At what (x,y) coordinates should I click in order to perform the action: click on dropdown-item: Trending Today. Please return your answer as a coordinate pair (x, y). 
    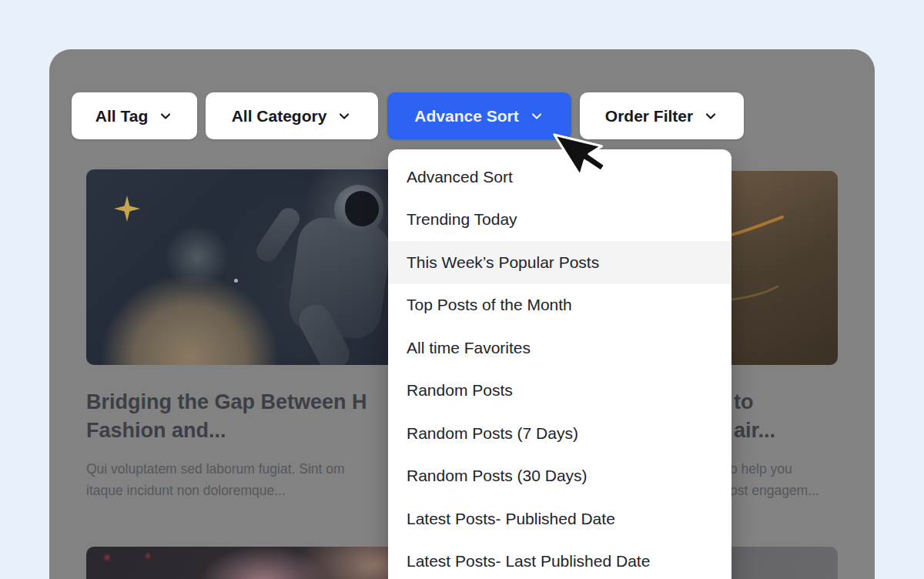
    Looking at the image, I should click on (560, 220).